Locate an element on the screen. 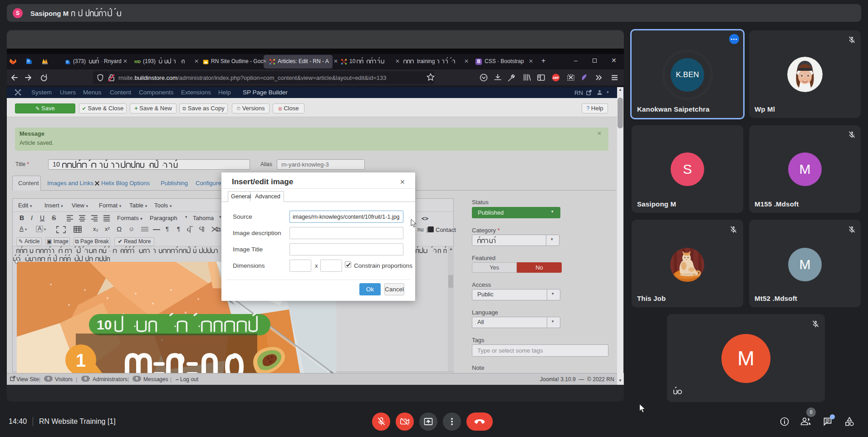 This screenshot has width=868, height=437. svg-text: I is located at coordinates (32, 218).